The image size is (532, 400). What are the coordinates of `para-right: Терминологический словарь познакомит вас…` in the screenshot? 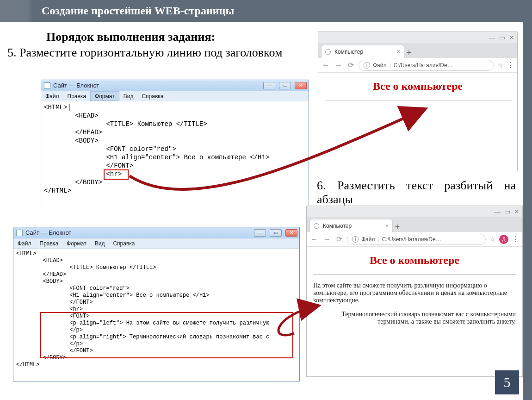 It's located at (414, 318).